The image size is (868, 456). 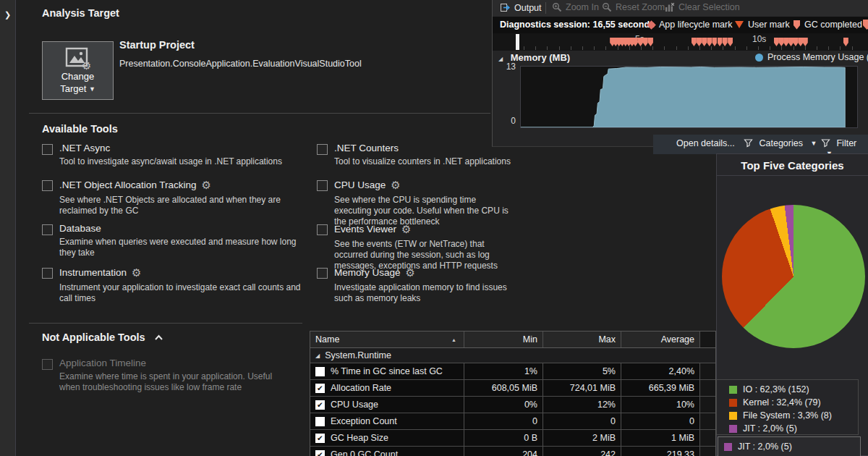 I want to click on pie-legend-item: File System : 3,3% (8), so click(x=780, y=415).